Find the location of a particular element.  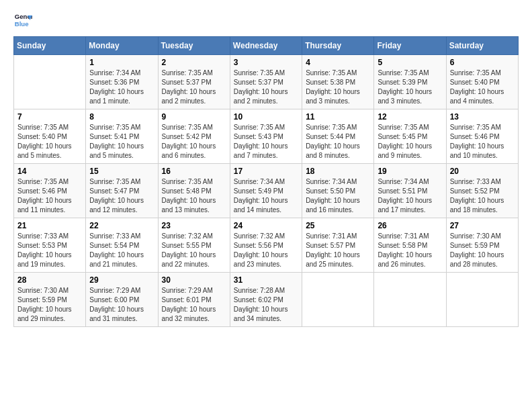

day-number: 24 is located at coordinates (266, 226).